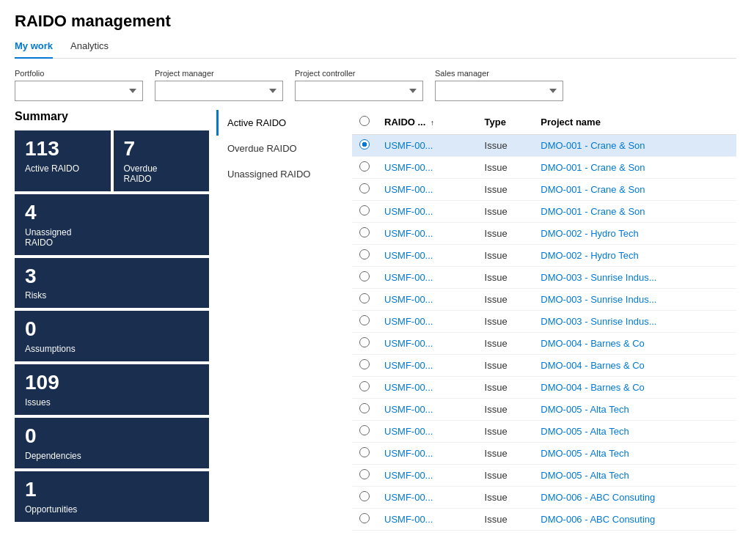 The height and width of the screenshot is (560, 751). Describe the element at coordinates (161, 161) in the screenshot. I see `card-overdue-raido: 7 OverdueRAIDO` at that location.